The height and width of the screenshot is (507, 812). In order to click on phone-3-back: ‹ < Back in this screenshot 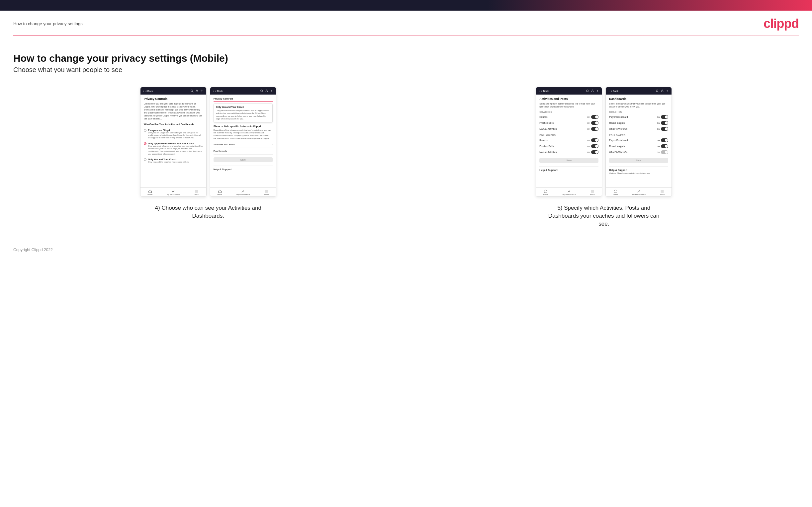, I will do `click(544, 91)`.